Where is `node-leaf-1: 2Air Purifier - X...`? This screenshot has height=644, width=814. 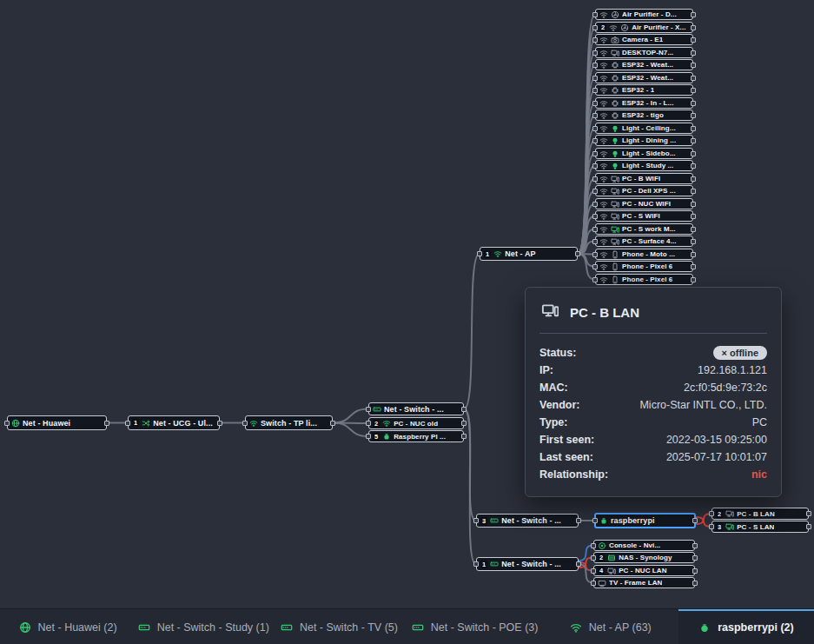
node-leaf-1: 2Air Purifier - X... is located at coordinates (645, 28).